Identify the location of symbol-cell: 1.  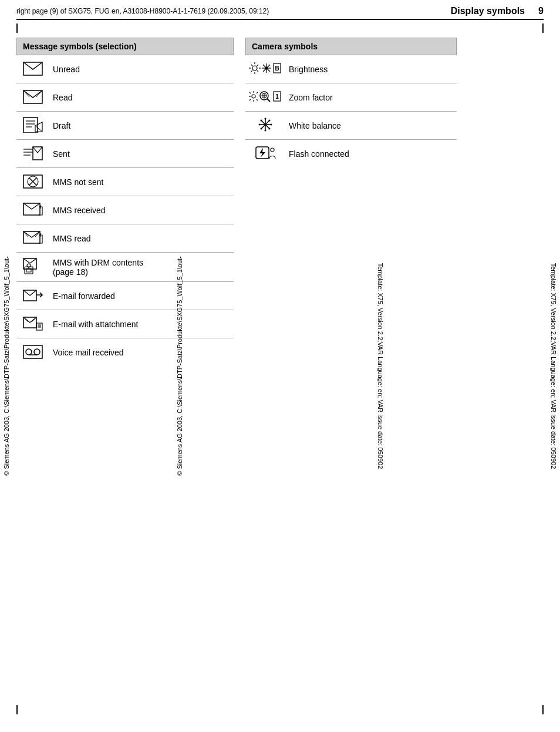
(265, 98).